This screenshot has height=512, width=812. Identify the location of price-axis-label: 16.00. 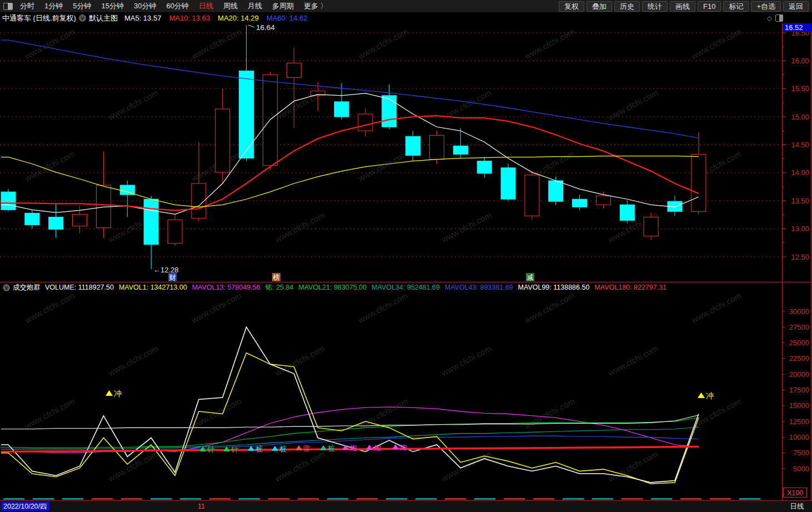
(800, 61).